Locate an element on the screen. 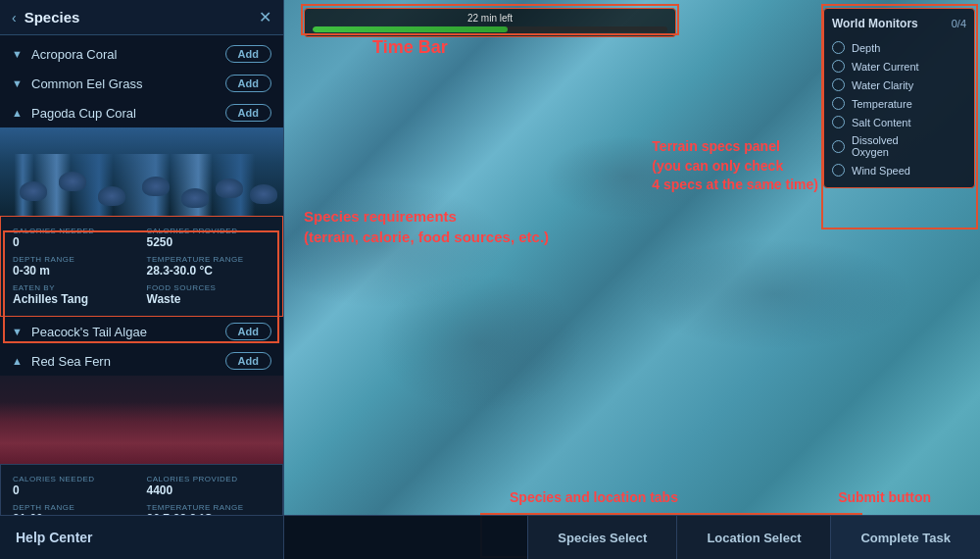 Image resolution: width=980 pixels, height=559 pixels. species-name: Peacock's Tail Algae is located at coordinates (89, 331).